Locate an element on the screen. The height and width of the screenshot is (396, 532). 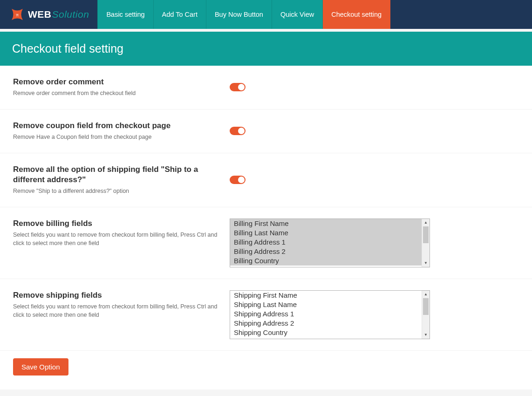
tab-label: Buy Now Button is located at coordinates (239, 14).